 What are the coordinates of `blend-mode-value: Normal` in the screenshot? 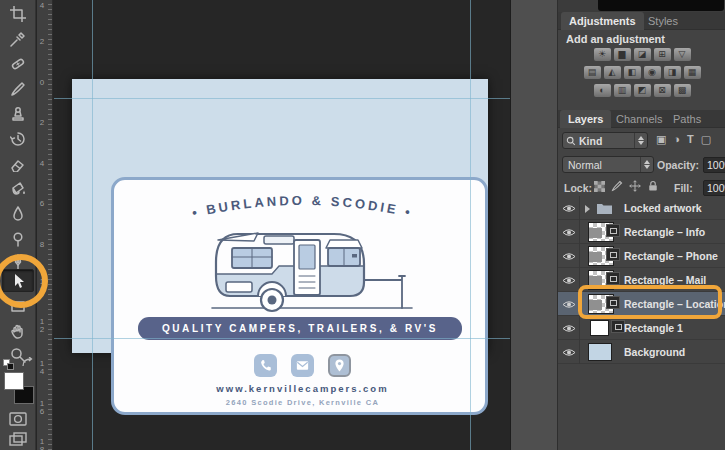 It's located at (582, 165).